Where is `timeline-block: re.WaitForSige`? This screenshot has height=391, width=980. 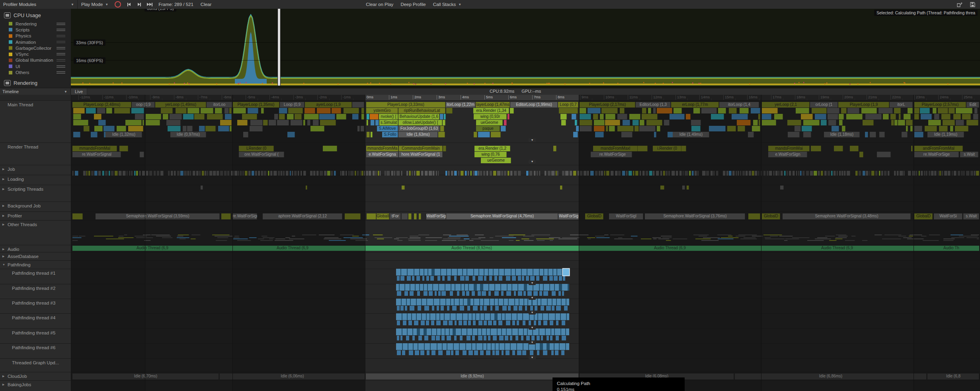
timeline-block: re.WaitForSige is located at coordinates (613, 154).